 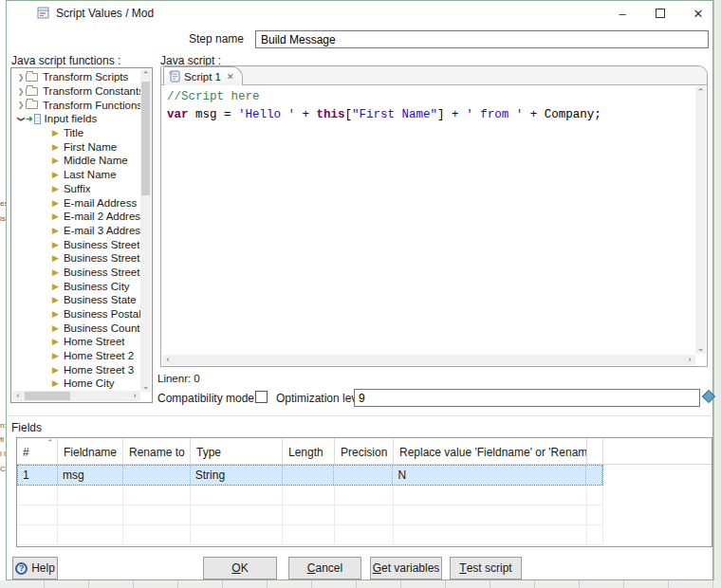 What do you see at coordinates (21, 119) in the screenshot?
I see `chevron-expanded-icon: ❯` at bounding box center [21, 119].